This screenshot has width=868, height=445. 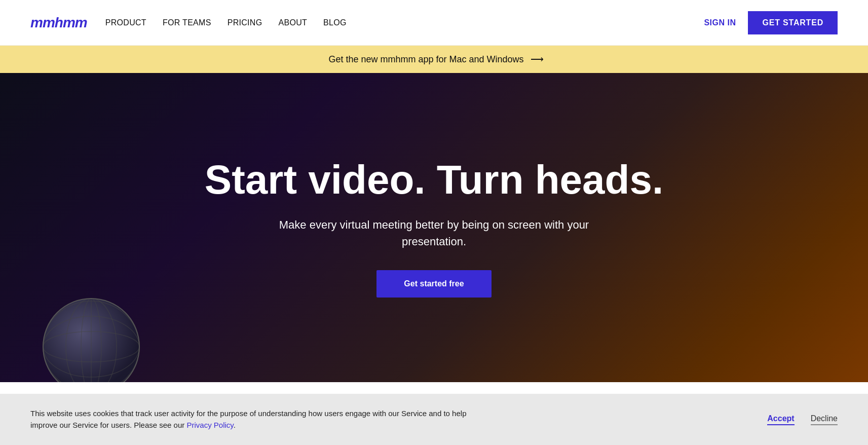 What do you see at coordinates (59, 23) in the screenshot?
I see `logo: mmhmm` at bounding box center [59, 23].